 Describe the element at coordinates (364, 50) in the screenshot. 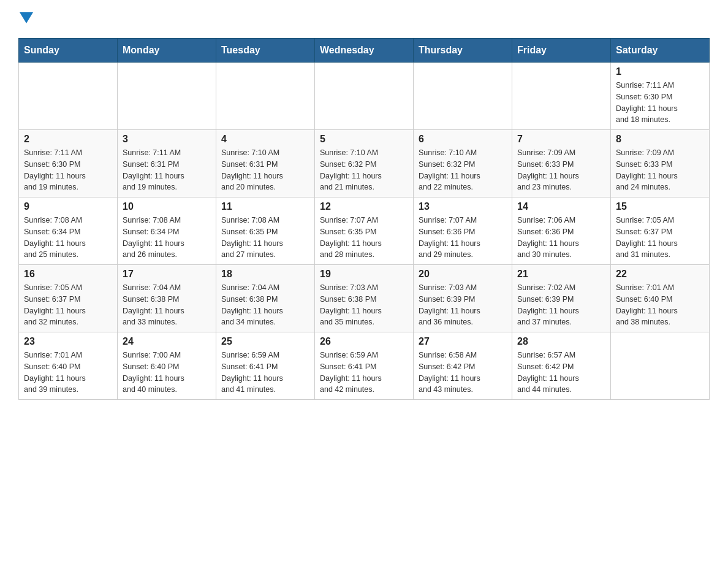

I see `calendar-header-row: SundayMondayTuesdayWednesdayThursdayFrid…` at that location.